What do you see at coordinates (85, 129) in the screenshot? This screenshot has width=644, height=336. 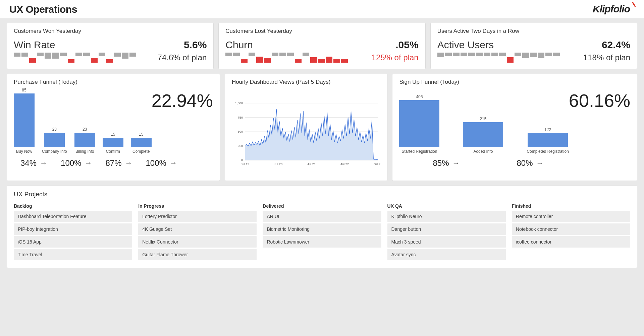 I see `bar-value: 23` at bounding box center [85, 129].